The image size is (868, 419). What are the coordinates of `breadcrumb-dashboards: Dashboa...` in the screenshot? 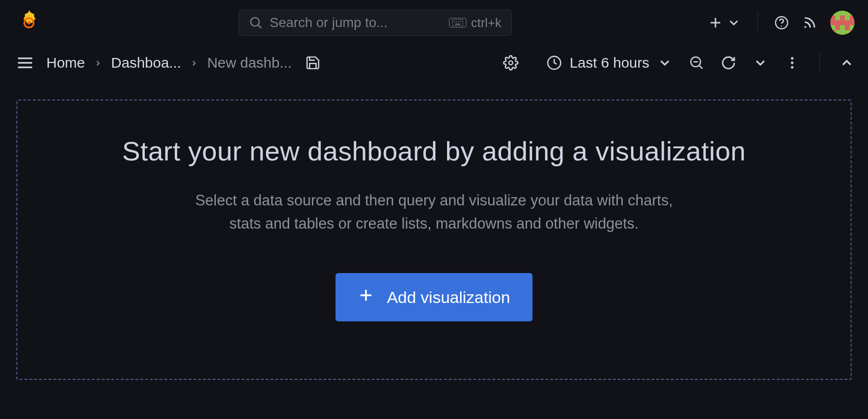 It's located at (146, 63).